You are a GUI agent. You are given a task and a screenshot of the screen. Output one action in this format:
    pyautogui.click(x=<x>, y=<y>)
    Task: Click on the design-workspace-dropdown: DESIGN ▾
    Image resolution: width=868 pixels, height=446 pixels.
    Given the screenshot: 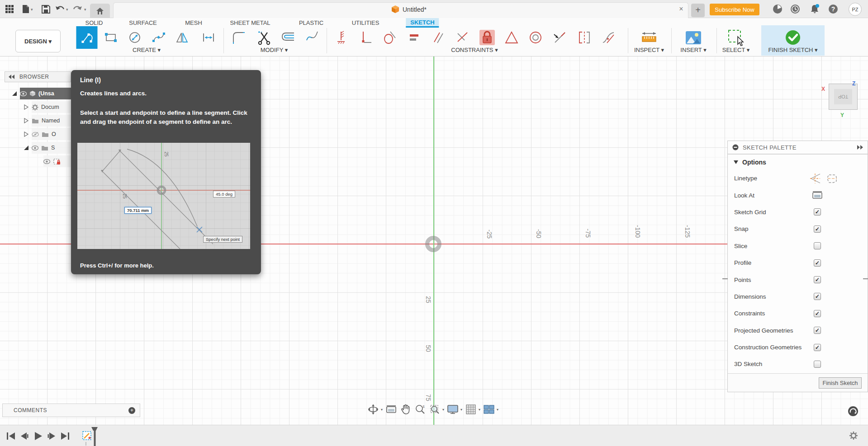 What is the action you would take?
    pyautogui.click(x=38, y=41)
    